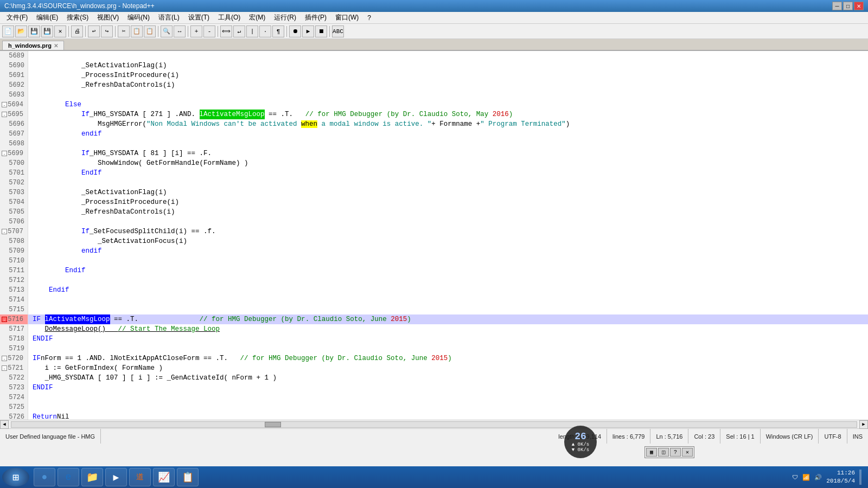 This screenshot has width=868, height=488. I want to click on linenum-5722: 5722, so click(14, 378).